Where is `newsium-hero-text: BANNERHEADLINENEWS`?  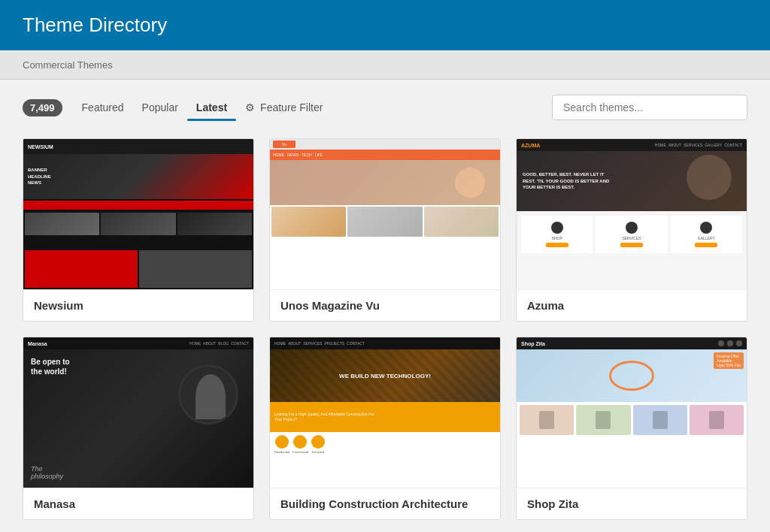
newsium-hero-text: BANNERHEADLINENEWS is located at coordinates (39, 176).